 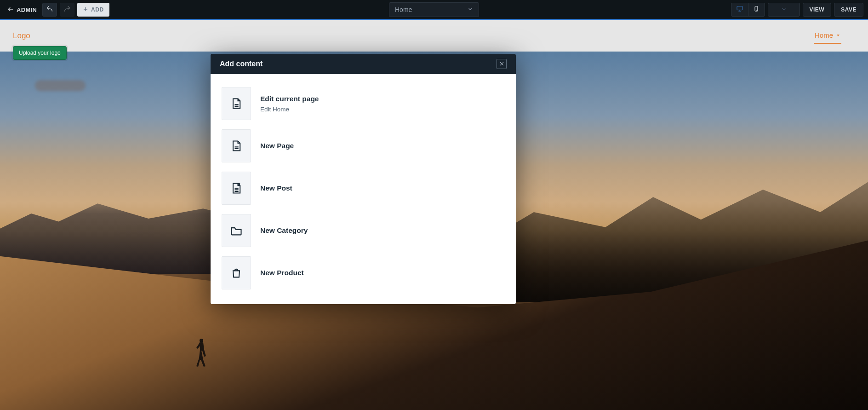 What do you see at coordinates (740, 10) in the screenshot?
I see `desktop-icon` at bounding box center [740, 10].